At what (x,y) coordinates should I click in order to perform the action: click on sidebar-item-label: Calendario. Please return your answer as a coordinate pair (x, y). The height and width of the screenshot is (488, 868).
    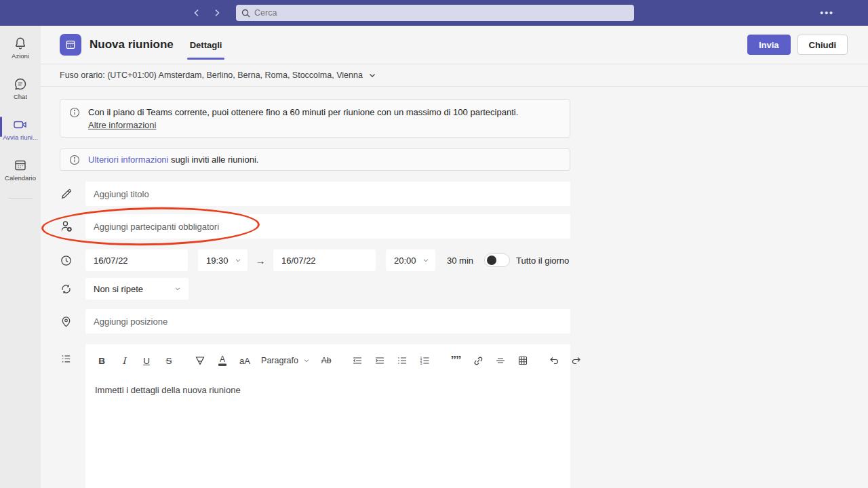
    Looking at the image, I should click on (20, 178).